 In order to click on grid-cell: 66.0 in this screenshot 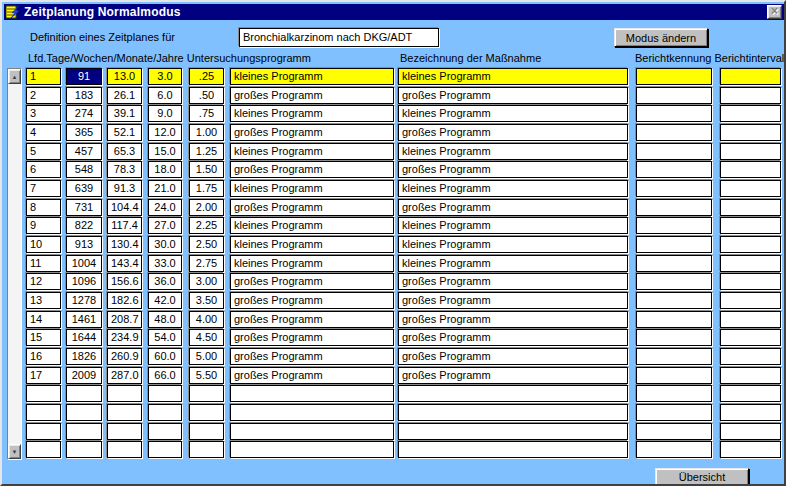, I will do `click(165, 376)`.